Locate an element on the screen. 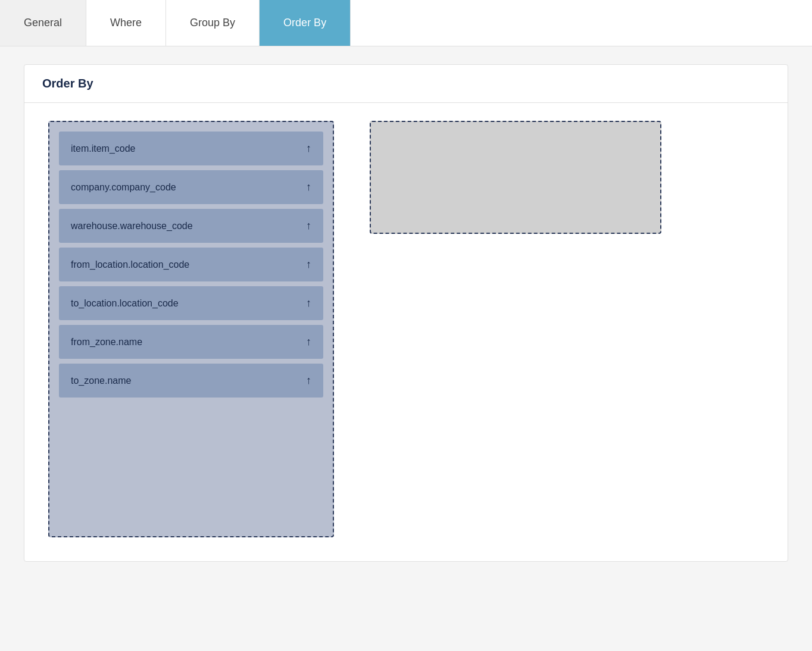 This screenshot has height=651, width=812. list-item: from_zone.name ↑ is located at coordinates (191, 342).